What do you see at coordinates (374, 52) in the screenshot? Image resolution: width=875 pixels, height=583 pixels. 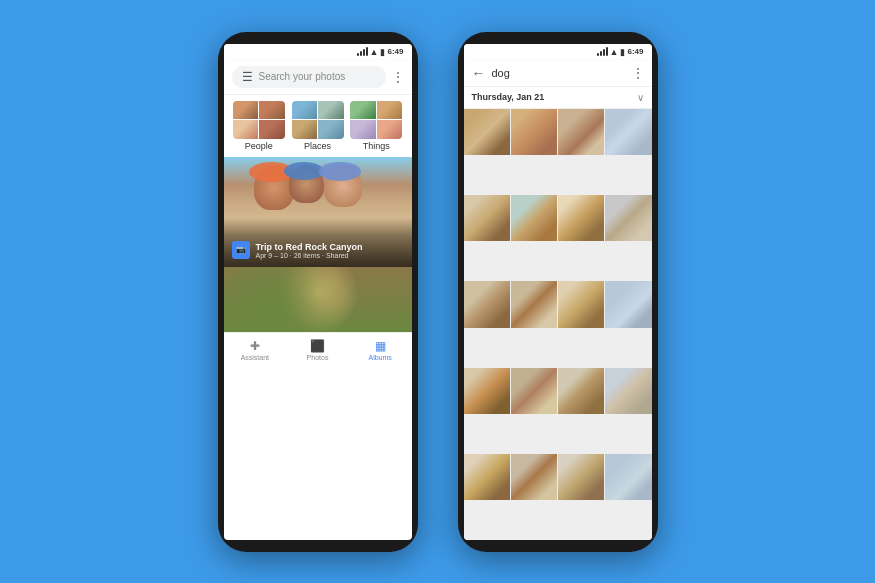 I see `wifi-icon: ▲` at bounding box center [374, 52].